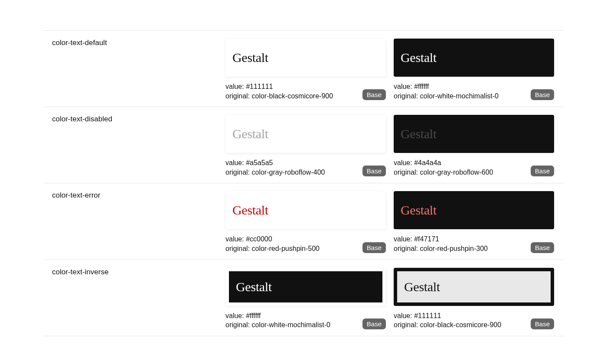 The image size is (607, 364). What do you see at coordinates (134, 69) in the screenshot?
I see `token-name: color-text-default` at bounding box center [134, 69].